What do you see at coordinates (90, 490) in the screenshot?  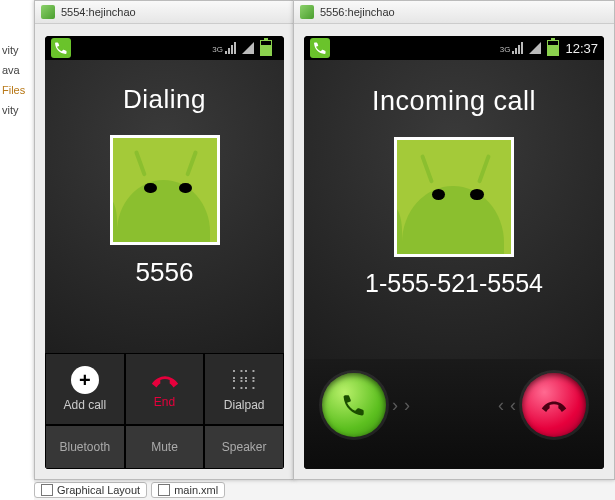 I see `tab-graphical-layout: Graphical Layout` at bounding box center [90, 490].